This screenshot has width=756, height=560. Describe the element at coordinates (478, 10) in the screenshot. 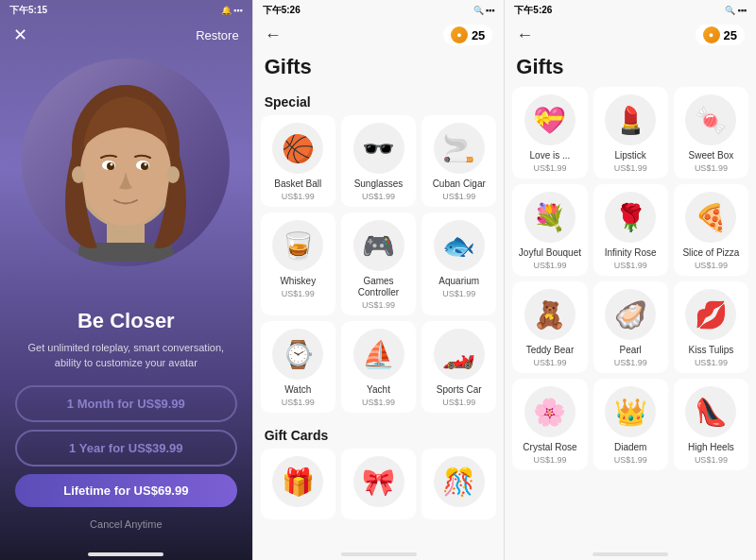

I see `search-icon-2: 🔍` at that location.